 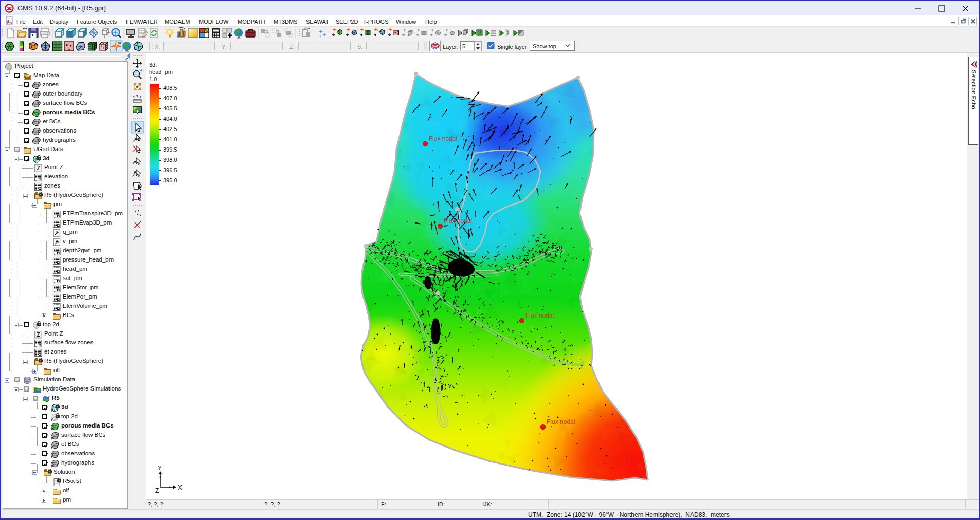 What do you see at coordinates (160, 468) in the screenshot?
I see `svg-text: Y` at bounding box center [160, 468].